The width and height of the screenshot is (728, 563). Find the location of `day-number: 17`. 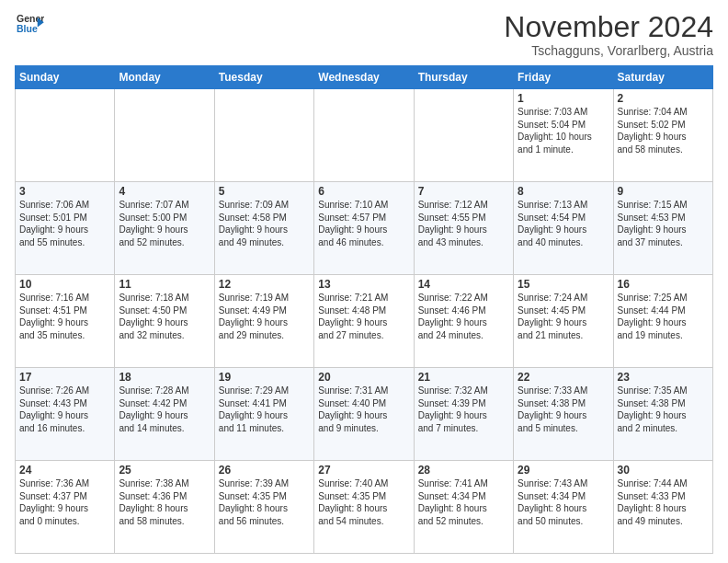

day-number: 17 is located at coordinates (64, 377).